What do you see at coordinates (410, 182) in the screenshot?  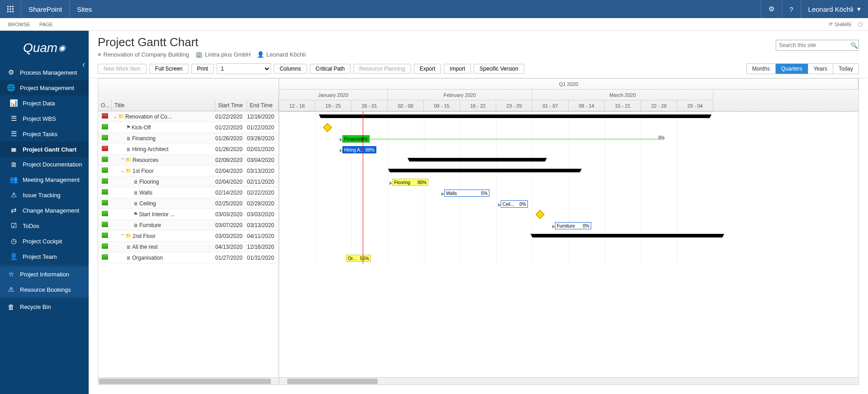 I see `task-bar: Flooring80%` at bounding box center [410, 182].